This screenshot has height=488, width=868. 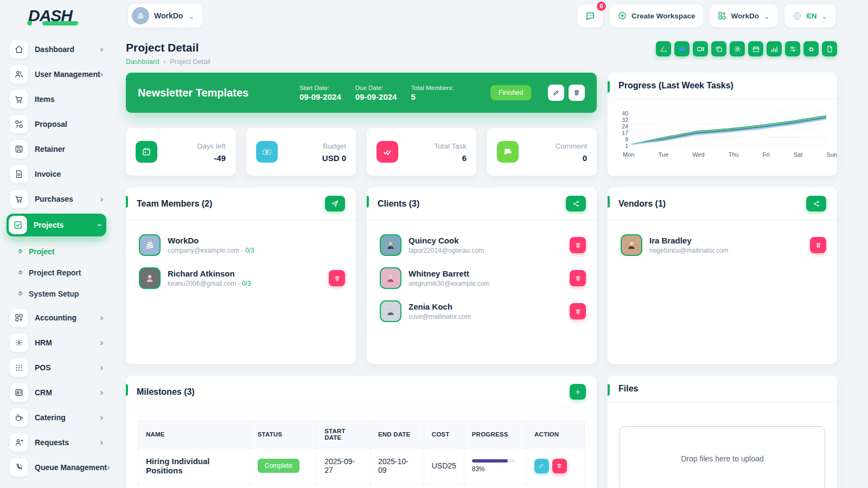 What do you see at coordinates (141, 16) in the screenshot?
I see `workspace-avatar` at bounding box center [141, 16].